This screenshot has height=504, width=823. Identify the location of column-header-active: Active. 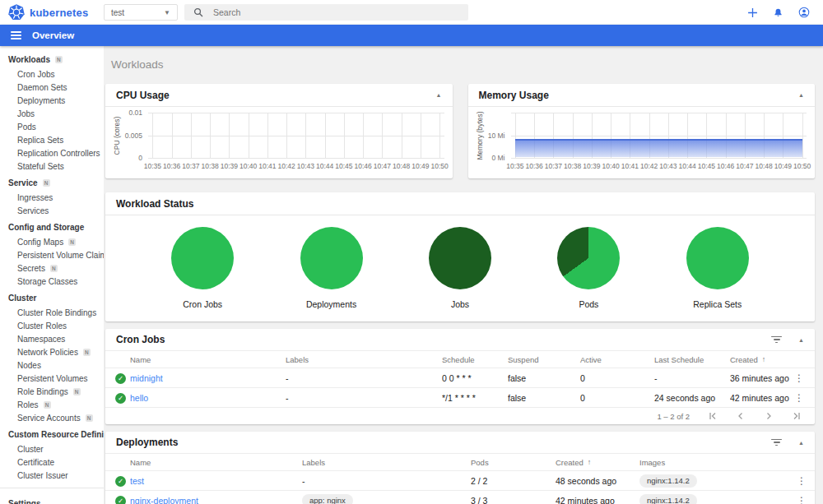
(617, 360).